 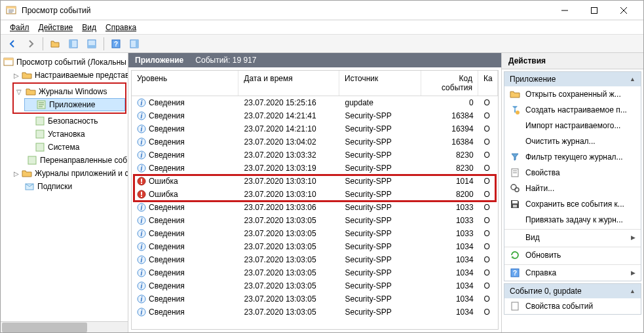 What do you see at coordinates (594, 10) in the screenshot?
I see `maximize-button` at bounding box center [594, 10].